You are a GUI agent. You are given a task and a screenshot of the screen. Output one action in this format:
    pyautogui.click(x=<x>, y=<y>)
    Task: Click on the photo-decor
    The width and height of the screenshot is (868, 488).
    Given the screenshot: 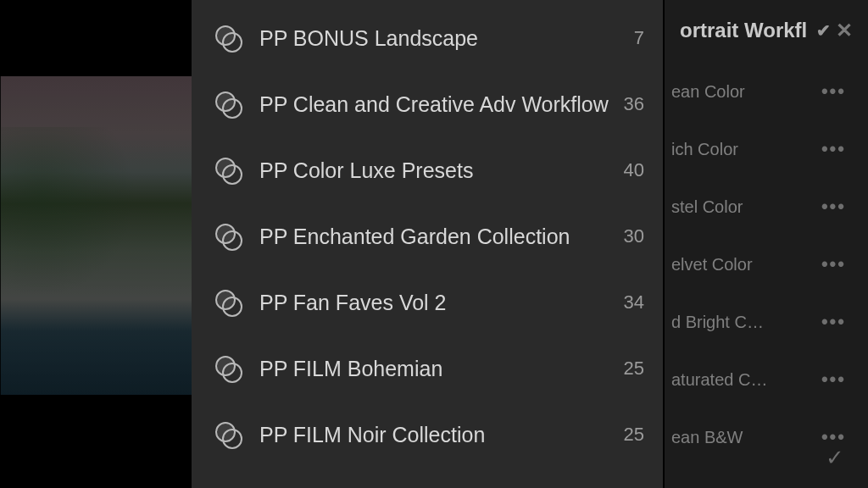 What is the action you would take?
    pyautogui.click(x=68, y=212)
    